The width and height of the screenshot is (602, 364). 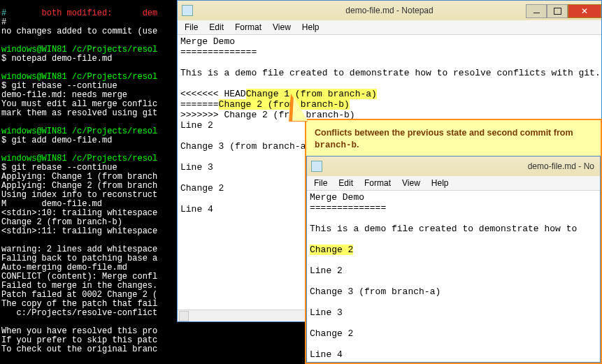 What do you see at coordinates (80, 295) in the screenshot?
I see `t: Patch failed at 0002 Change 2 (` at bounding box center [80, 295].